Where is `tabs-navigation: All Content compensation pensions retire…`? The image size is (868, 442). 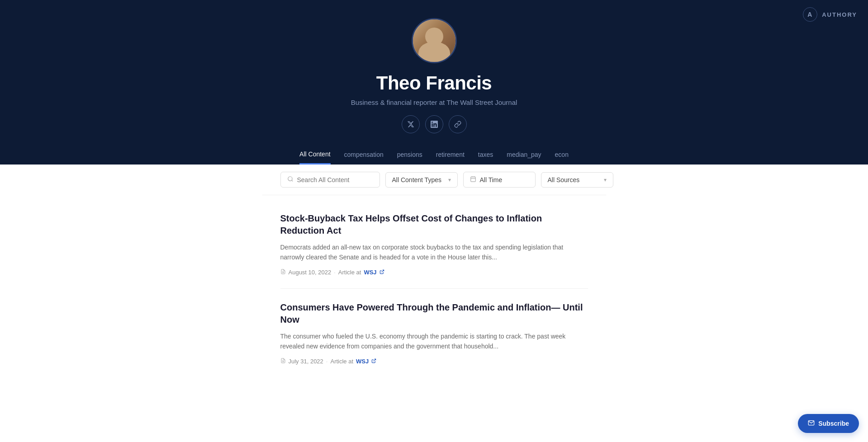
tabs-navigation: All Content compensation pensions retire… is located at coordinates (434, 155).